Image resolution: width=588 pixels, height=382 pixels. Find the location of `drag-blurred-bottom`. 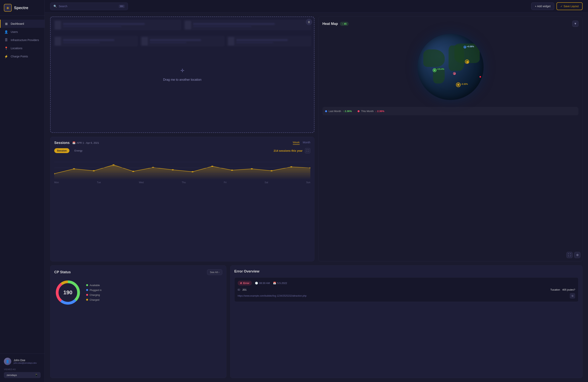

drag-blurred-bottom is located at coordinates (182, 41).